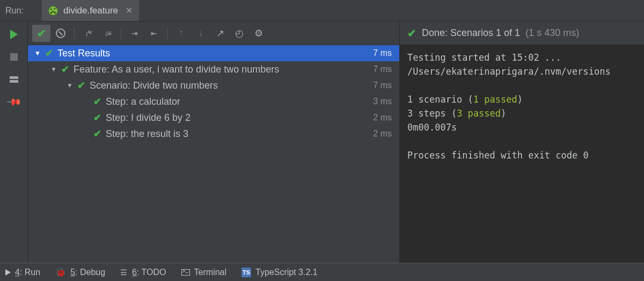 The width and height of the screenshot is (644, 281). Describe the element at coordinates (552, 33) in the screenshot. I see `status-timing: (1 s 430 ms)` at that location.